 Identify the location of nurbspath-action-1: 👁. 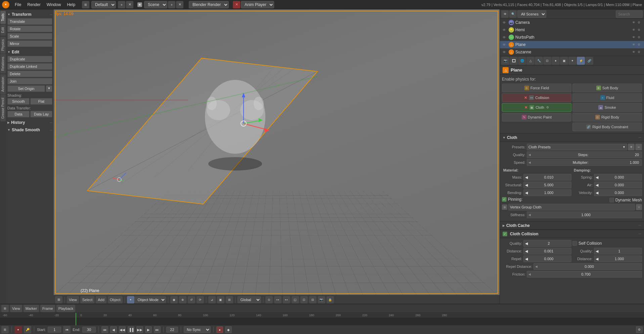
(634, 37).